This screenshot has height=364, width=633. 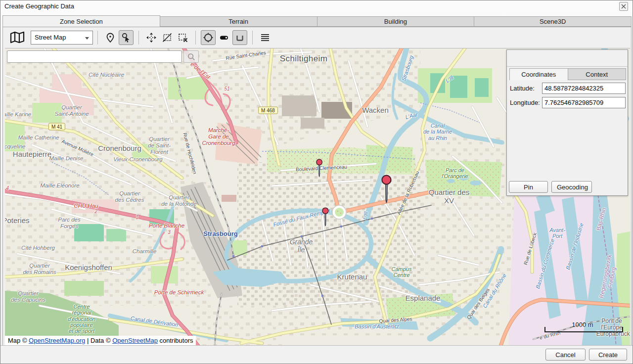 What do you see at coordinates (40, 6) in the screenshot?
I see `window-title: Create Geographic Data` at bounding box center [40, 6].